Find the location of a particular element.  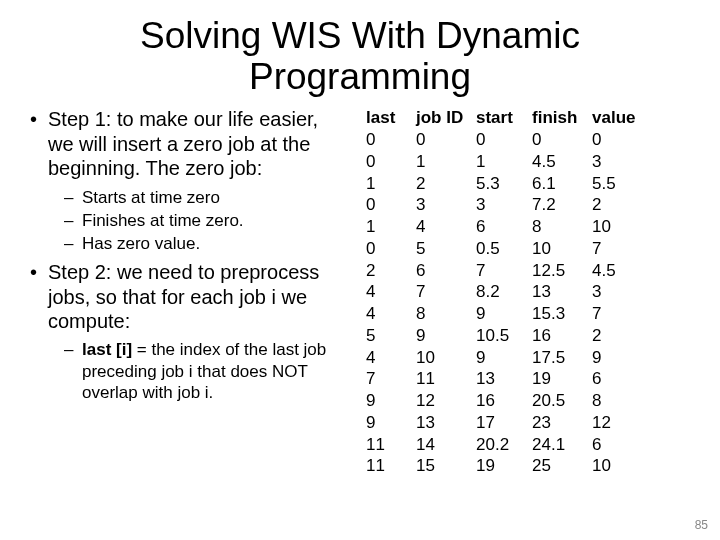

page-number: 85 is located at coordinates (702, 525).